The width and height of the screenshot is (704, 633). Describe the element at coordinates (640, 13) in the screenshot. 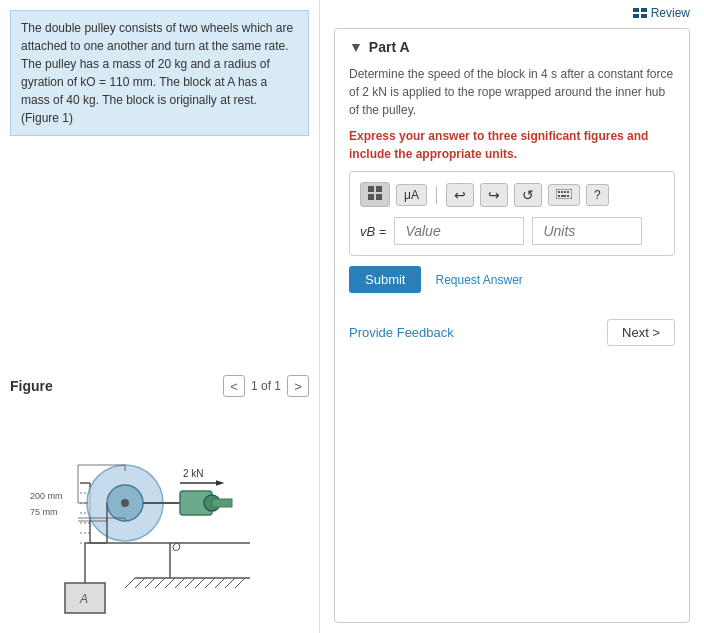

I see `review-svg-icon` at that location.